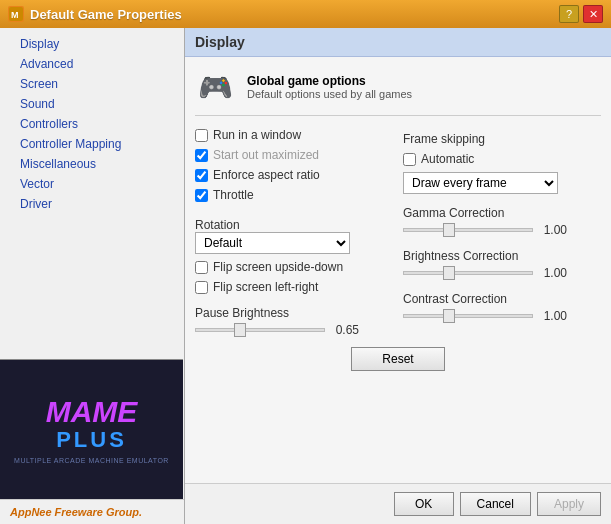 This screenshot has width=611, height=524. What do you see at coordinates (266, 175) in the screenshot?
I see `enforce-aspect-label: Enforce aspect ratio` at bounding box center [266, 175].